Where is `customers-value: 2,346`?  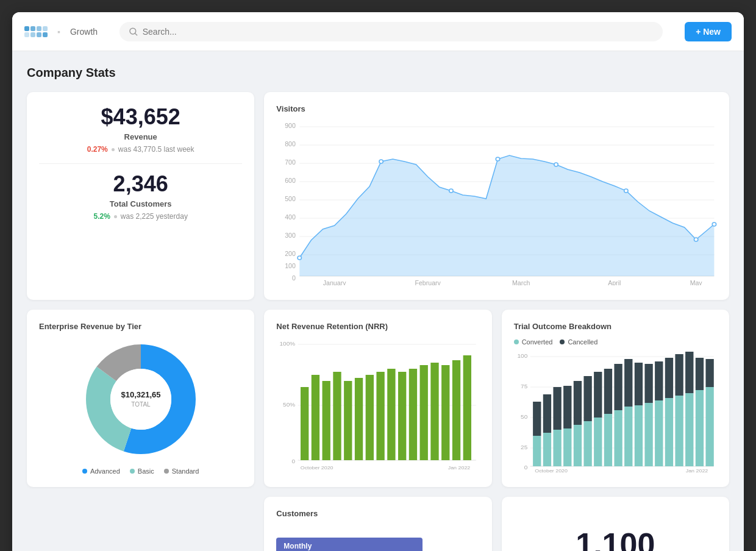
customers-value: 2,346 is located at coordinates (140, 184).